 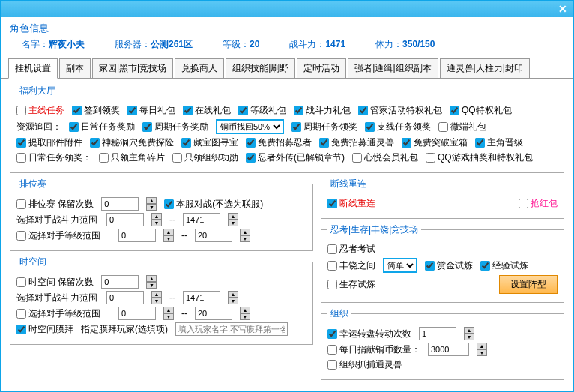 I want to click on rank-lvl-hi, so click(x=214, y=235).